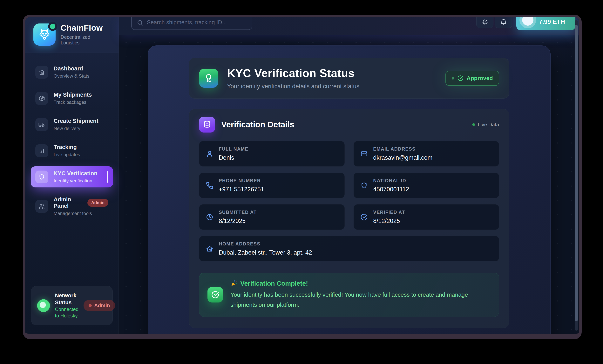 The height and width of the screenshot is (364, 603). What do you see at coordinates (67, 154) in the screenshot?
I see `sidebar-item-sublabel: Live updates` at bounding box center [67, 154].